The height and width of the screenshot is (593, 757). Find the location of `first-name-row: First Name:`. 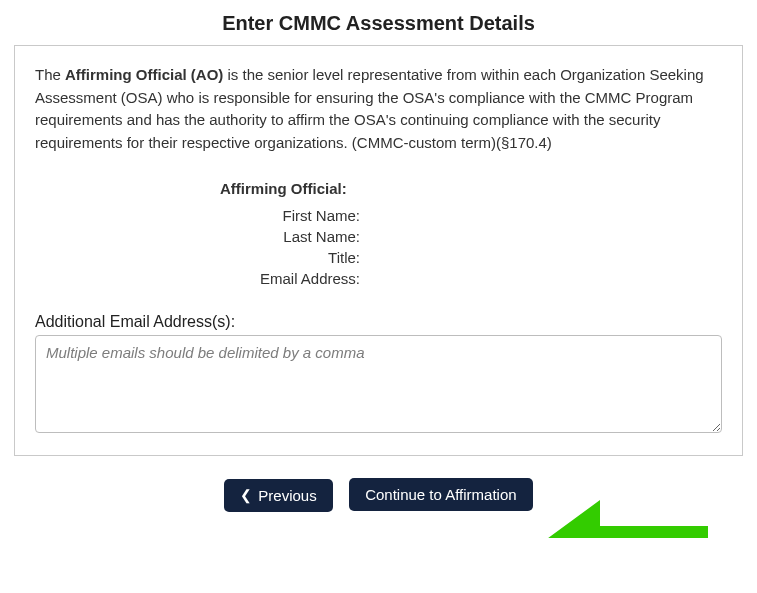

first-name-row: First Name: is located at coordinates (378, 216).